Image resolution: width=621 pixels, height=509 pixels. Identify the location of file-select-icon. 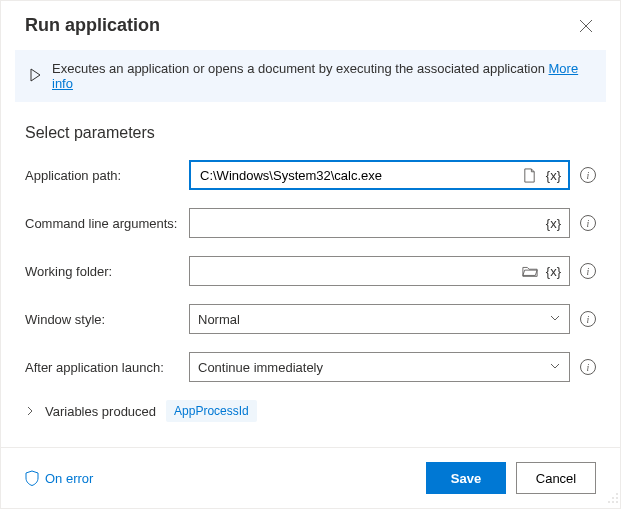
(530, 176).